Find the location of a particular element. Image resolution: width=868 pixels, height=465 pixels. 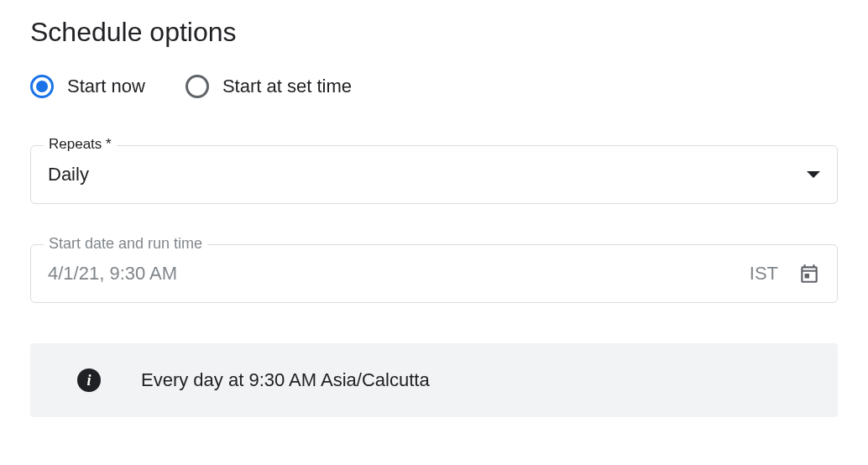

schedule-summary-text: Every day at 9:30 AM Asia/Calcutta is located at coordinates (285, 380).